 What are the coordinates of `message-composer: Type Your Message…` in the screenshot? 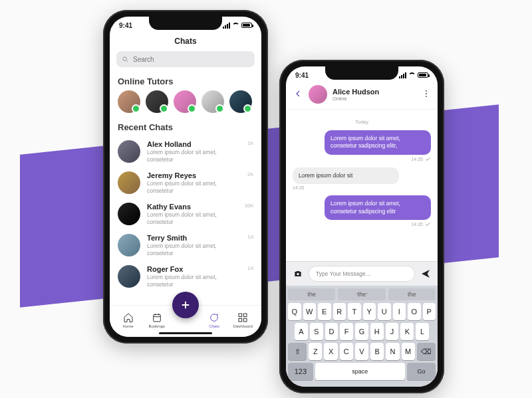 It's located at (362, 274).